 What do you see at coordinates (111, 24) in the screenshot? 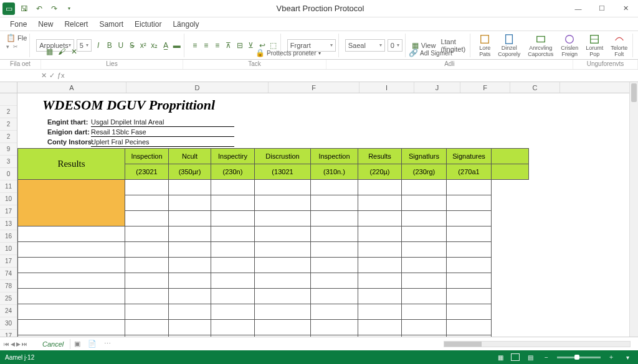
I see `menu-samort: Samort` at bounding box center [111, 24].